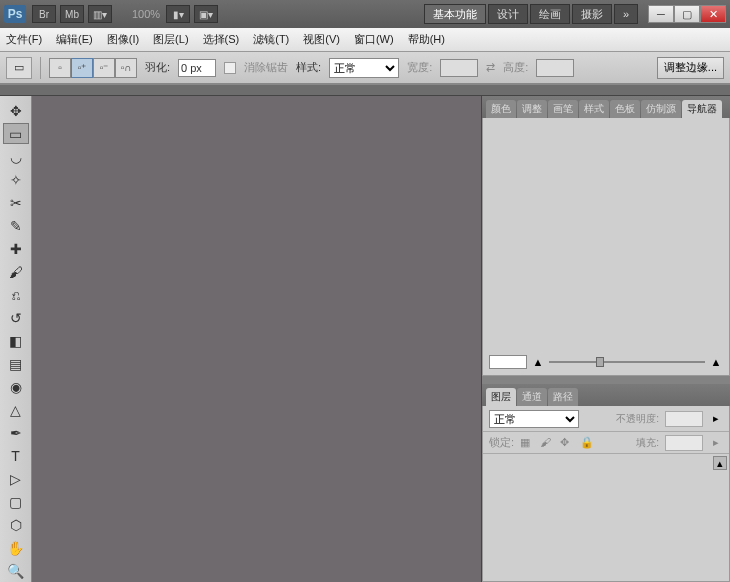 The height and width of the screenshot is (582, 730). What do you see at coordinates (364, 68) in the screenshot?
I see `style-select: 正常` at bounding box center [364, 68].